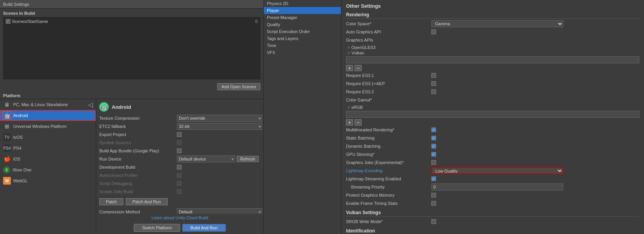 This screenshot has width=644, height=234. What do you see at coordinates (493, 60) in the screenshot?
I see `graphics-apis-empty-row` at bounding box center [493, 60].